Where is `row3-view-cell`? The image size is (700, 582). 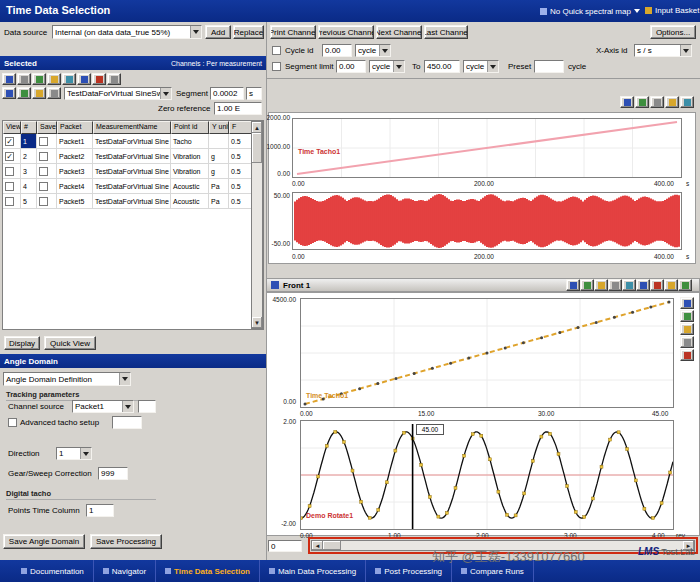 row3-view-cell is located at coordinates (12, 172).